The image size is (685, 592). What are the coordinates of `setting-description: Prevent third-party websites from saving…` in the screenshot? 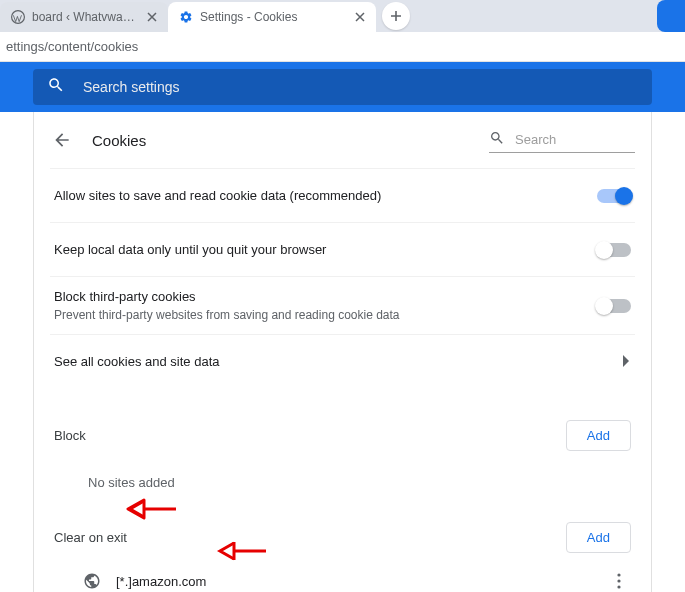 It's located at (326, 315).